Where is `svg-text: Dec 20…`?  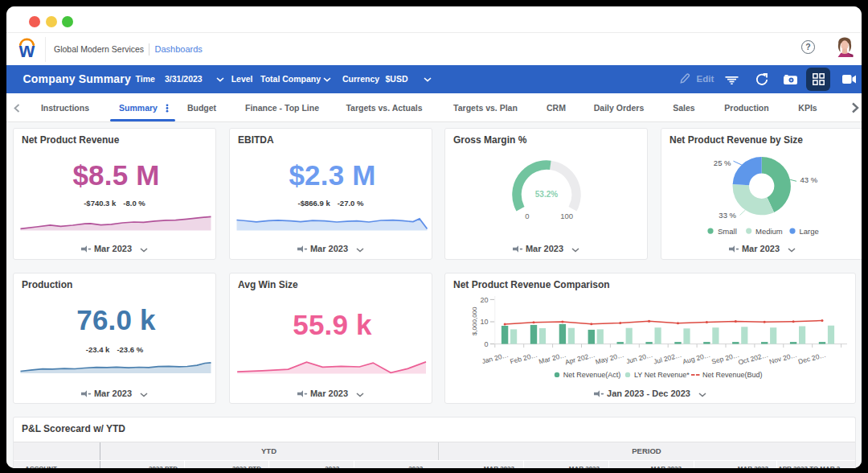
svg-text: Dec 20… is located at coordinates (812, 359).